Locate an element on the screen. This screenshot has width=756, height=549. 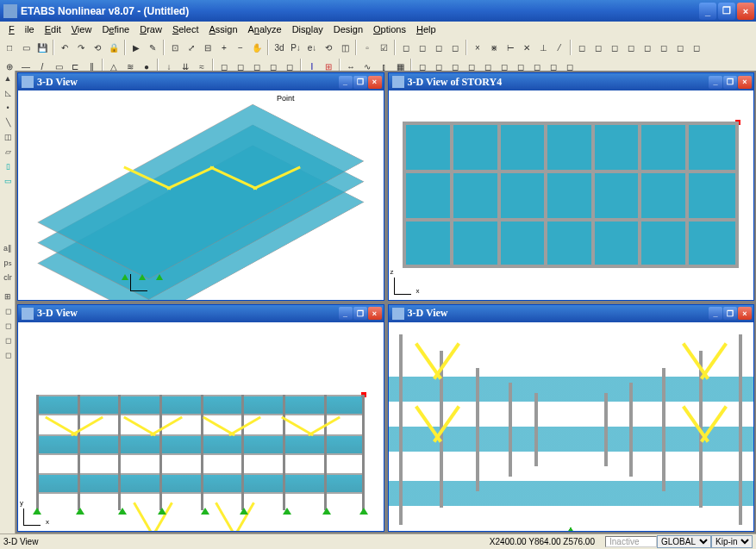
select-prev-icon: ps is located at coordinates (8, 263).